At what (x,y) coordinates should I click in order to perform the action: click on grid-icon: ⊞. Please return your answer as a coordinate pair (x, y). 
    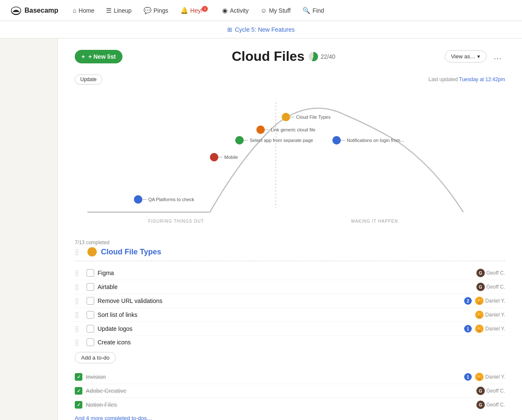
    Looking at the image, I should click on (230, 30).